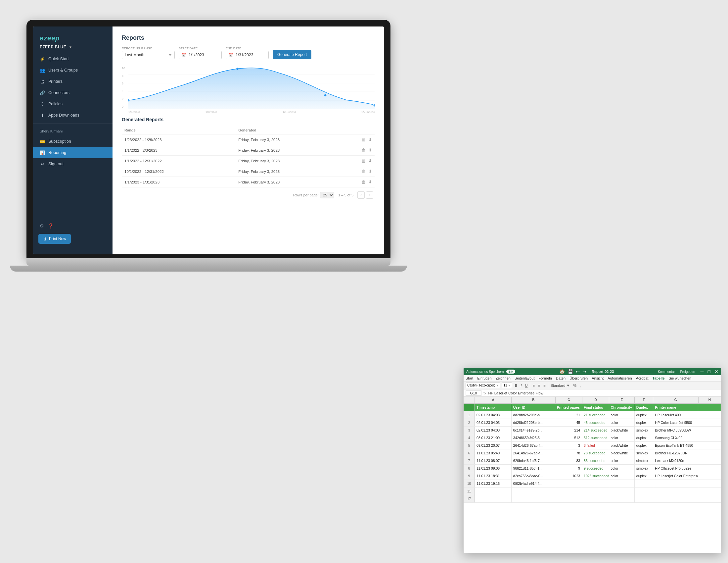 This screenshot has width=728, height=563. Describe the element at coordinates (622, 415) in the screenshot. I see `cell-1-chroma: color` at that location.